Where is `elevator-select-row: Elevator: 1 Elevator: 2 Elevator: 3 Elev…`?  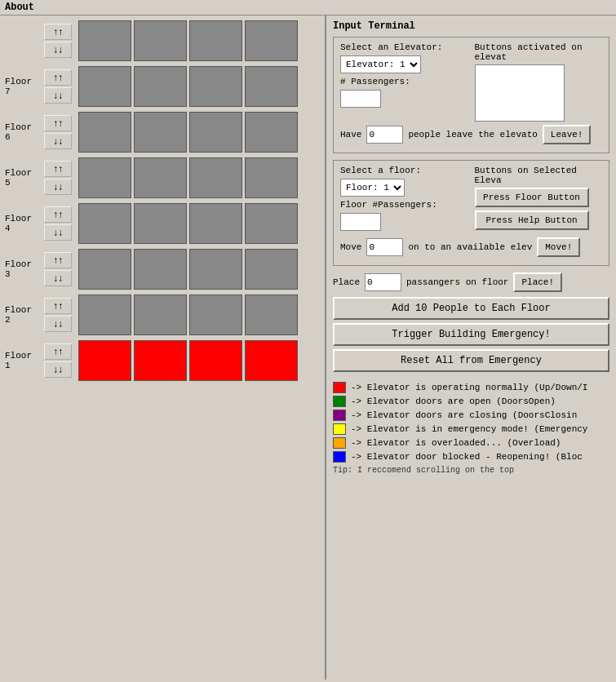
elevator-select-row: Elevator: 1 Elevator: 2 Elevator: 3 Elev… is located at coordinates (405, 64).